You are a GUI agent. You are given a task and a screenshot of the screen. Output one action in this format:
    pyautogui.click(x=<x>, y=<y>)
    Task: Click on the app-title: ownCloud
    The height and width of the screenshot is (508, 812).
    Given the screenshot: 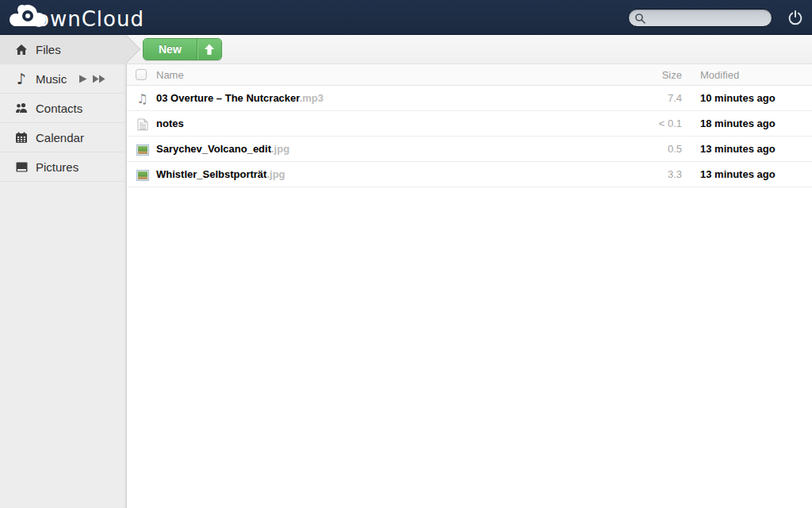 What is the action you would take?
    pyautogui.click(x=90, y=19)
    